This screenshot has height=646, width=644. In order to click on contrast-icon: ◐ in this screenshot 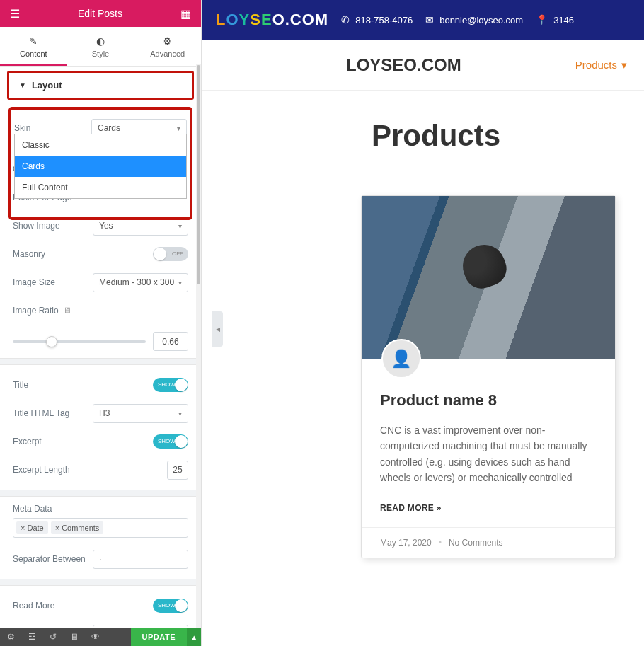, I will do `click(100, 41)`.